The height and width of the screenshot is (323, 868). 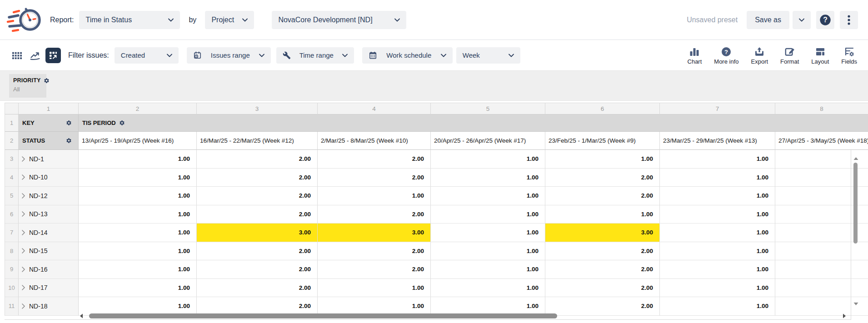 What do you see at coordinates (49, 252) in the screenshot?
I see `issue-key-cell: ND-15` at bounding box center [49, 252].